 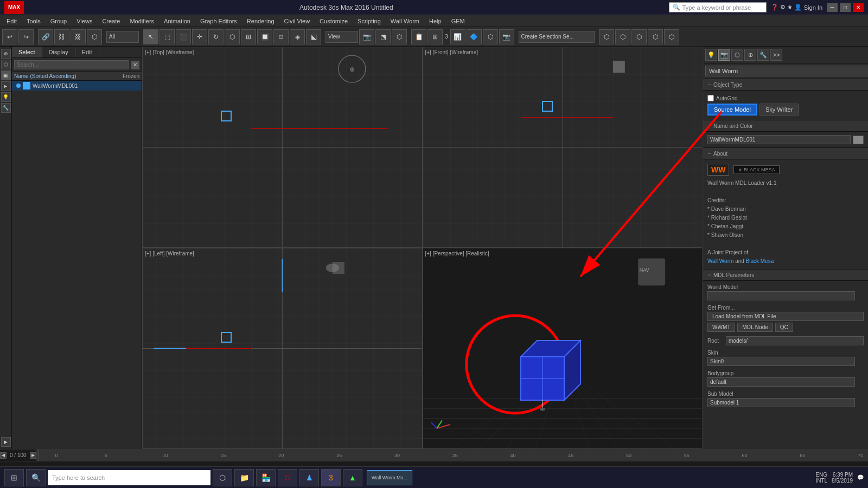 What do you see at coordinates (6, 442) in the screenshot?
I see `lt-expand: ▶` at bounding box center [6, 442].